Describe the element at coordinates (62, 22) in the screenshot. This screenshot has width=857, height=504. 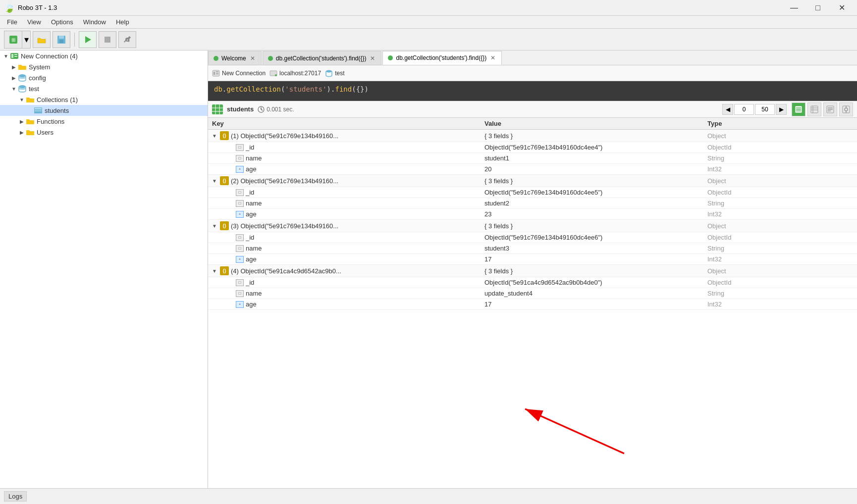
I see `menu-options: Options` at that location.